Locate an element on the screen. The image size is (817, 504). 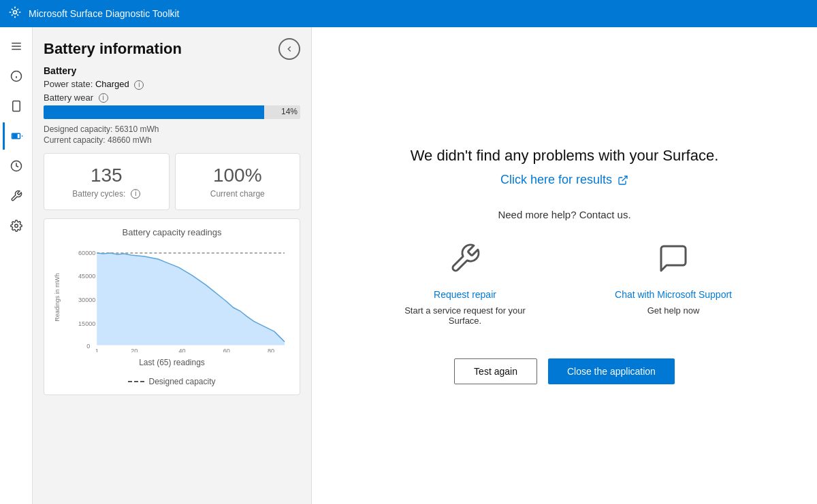
chart-area: Readings in mWh 60000 45000 30000 15000 … is located at coordinates (172, 299).